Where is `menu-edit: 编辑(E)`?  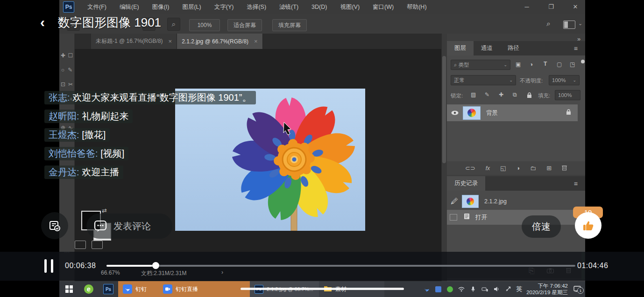
menu-edit: 编辑(E) is located at coordinates (129, 7).